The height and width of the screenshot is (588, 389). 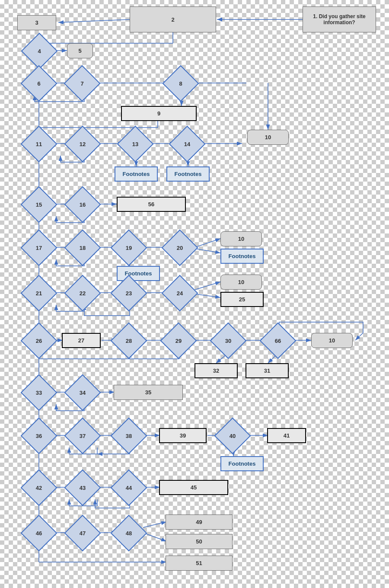 What do you see at coordinates (332, 341) in the screenshot?
I see `node-10d-label: 10` at bounding box center [332, 341].